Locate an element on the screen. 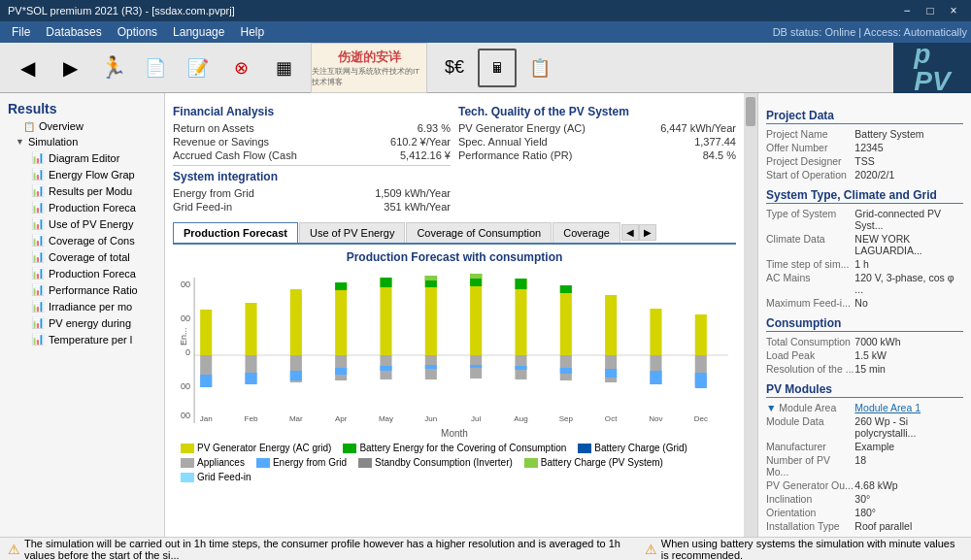 The height and width of the screenshot is (560, 971). calc-button: 🖩 is located at coordinates (497, 68).